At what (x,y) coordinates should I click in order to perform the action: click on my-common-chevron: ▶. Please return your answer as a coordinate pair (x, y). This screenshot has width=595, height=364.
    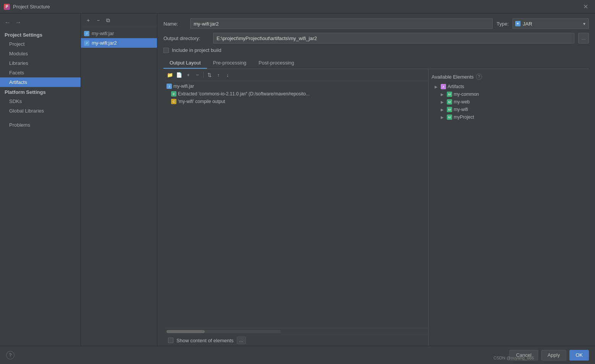
    Looking at the image, I should click on (443, 95).